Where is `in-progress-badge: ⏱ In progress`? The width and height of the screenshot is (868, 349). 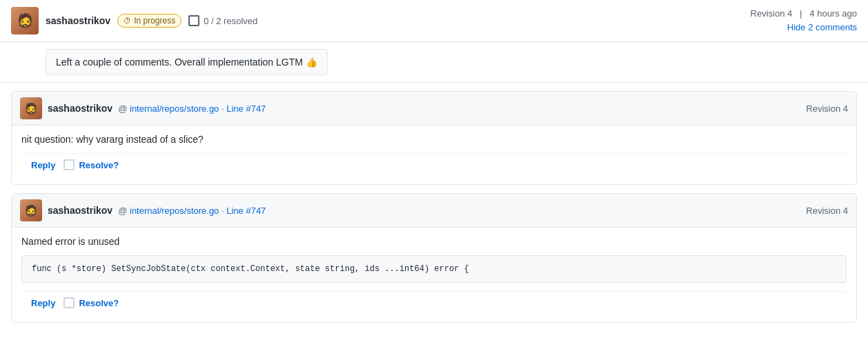
in-progress-badge: ⏱ In progress is located at coordinates (149, 21).